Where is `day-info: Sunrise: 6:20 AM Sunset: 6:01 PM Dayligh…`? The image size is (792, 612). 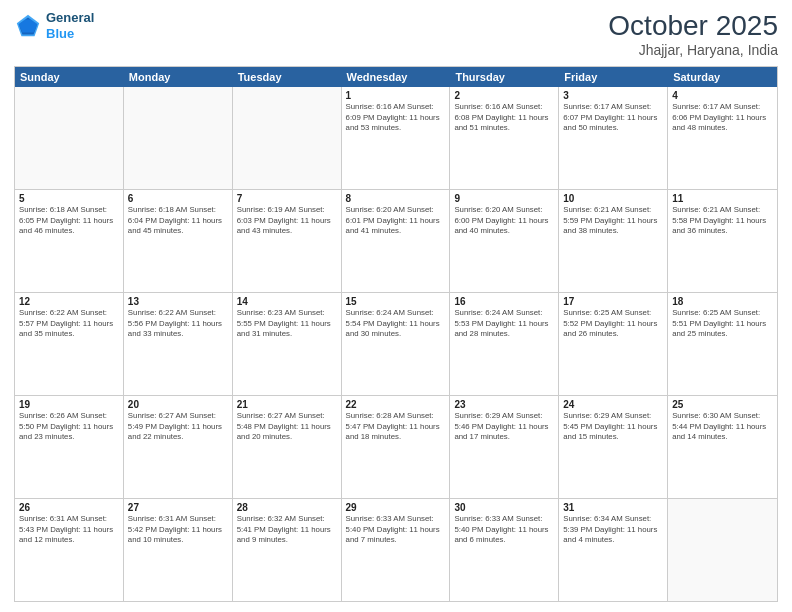
day-info: Sunrise: 6:20 AM Sunset: 6:01 PM Dayligh… is located at coordinates (396, 221).